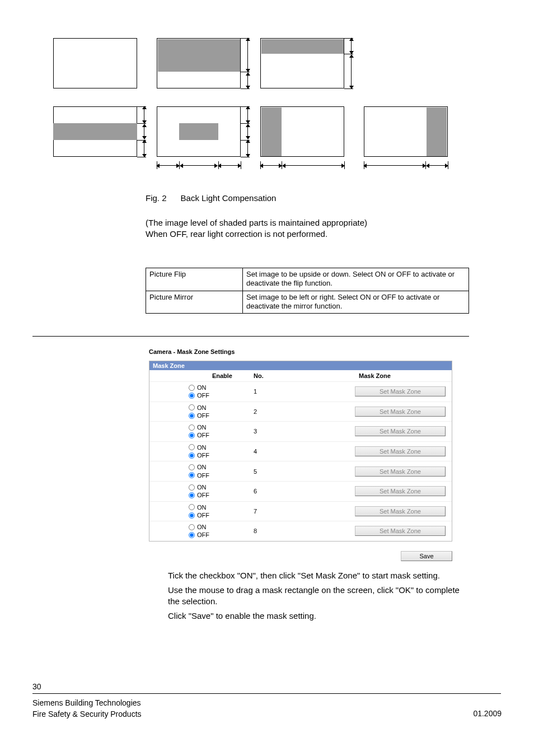 The height and width of the screenshot is (756, 534). What do you see at coordinates (302, 451) in the screenshot?
I see `row-number: 4` at bounding box center [302, 451].